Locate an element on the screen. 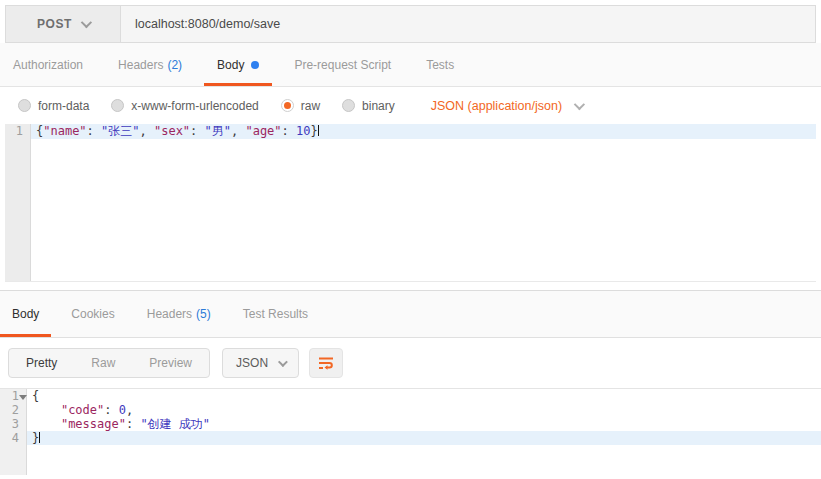 This screenshot has height=479, width=821. request-url-bar: POST localhost:8080/demo/save is located at coordinates (410, 24).